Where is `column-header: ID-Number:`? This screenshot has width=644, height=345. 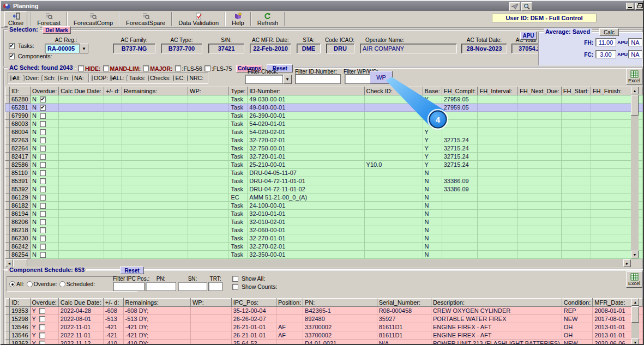 column-header: ID-Number: is located at coordinates (306, 92).